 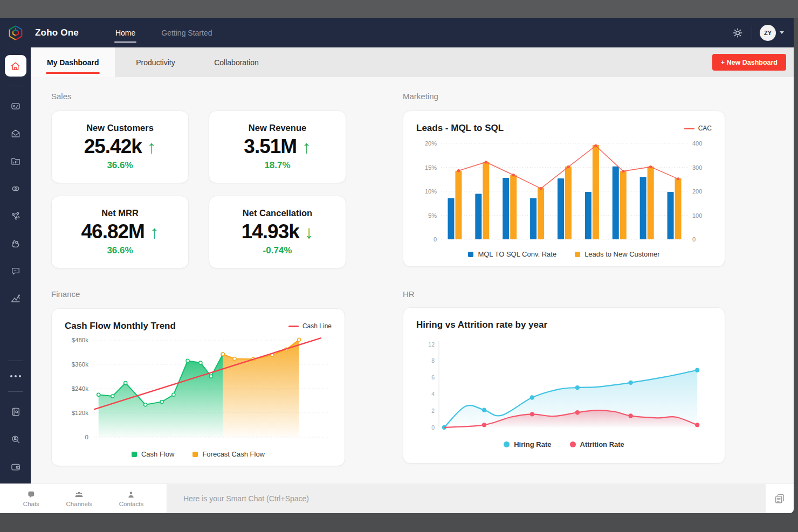 I want to click on nav-link-home: Home, so click(x=125, y=33).